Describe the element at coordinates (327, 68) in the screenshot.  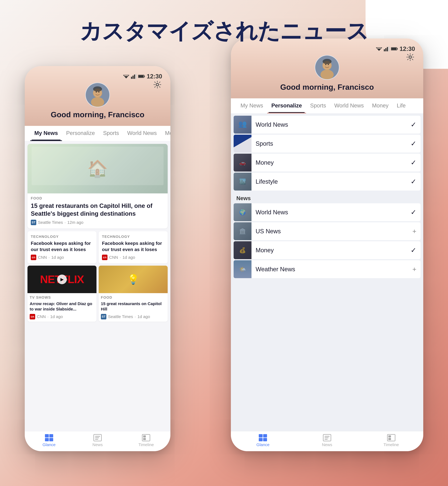
I see `phone-right-header: 12:30` at that location.